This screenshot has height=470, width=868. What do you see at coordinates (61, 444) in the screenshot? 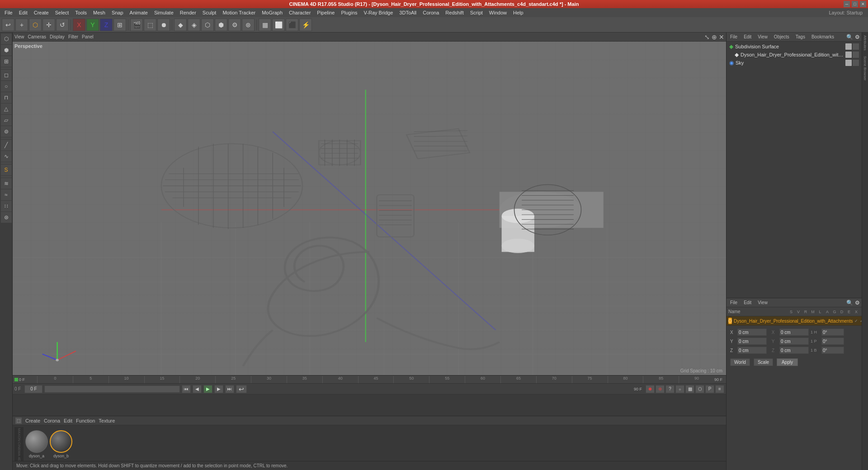
I see `material-item-dyson-b: dyson_b` at bounding box center [61, 444].